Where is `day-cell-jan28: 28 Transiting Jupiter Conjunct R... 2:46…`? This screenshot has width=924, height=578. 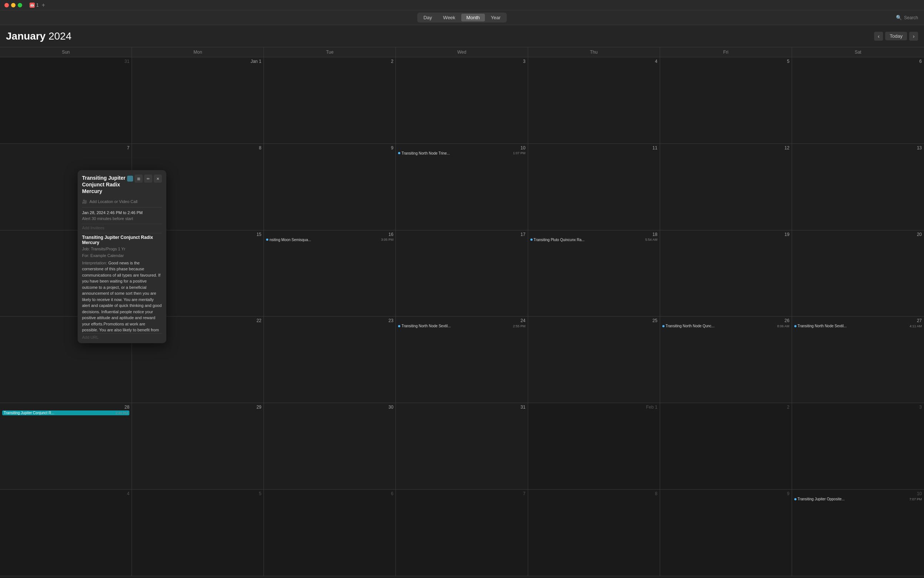 day-cell-jan28: 28 Transiting Jupiter Conjunct R... 2:46… is located at coordinates (66, 446).